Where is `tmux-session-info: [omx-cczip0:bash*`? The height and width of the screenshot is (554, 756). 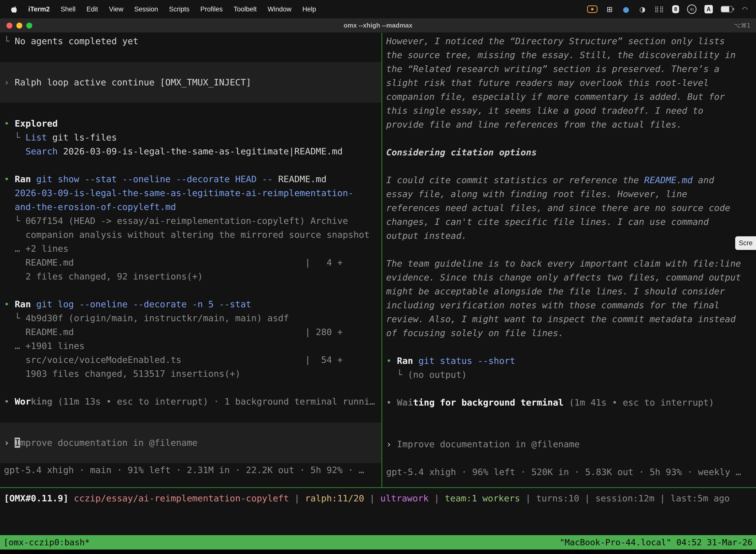
tmux-session-info: [omx-cczip0:bash* is located at coordinates (47, 542).